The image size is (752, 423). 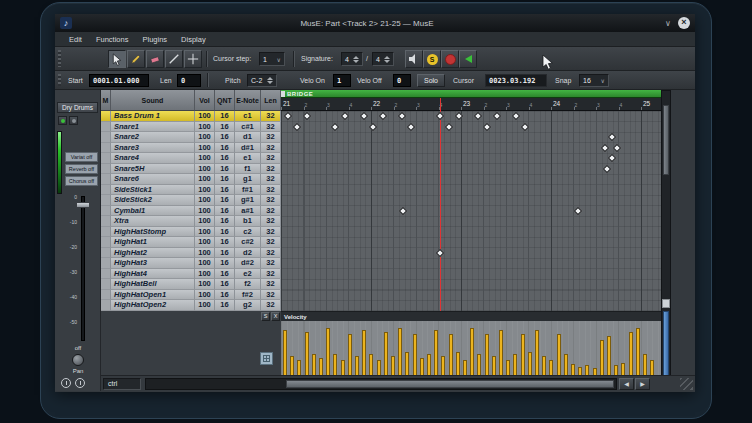 What do you see at coordinates (154, 40) in the screenshot?
I see `menu-plugins: Plugins` at bounding box center [154, 40].